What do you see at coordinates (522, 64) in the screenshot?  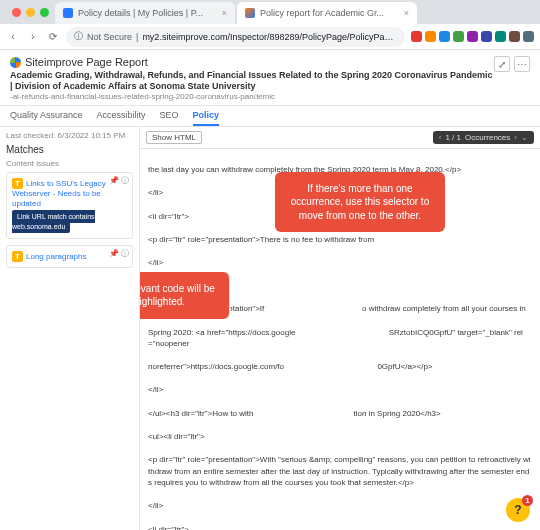 I see `more-button: ⋯` at bounding box center [522, 64].